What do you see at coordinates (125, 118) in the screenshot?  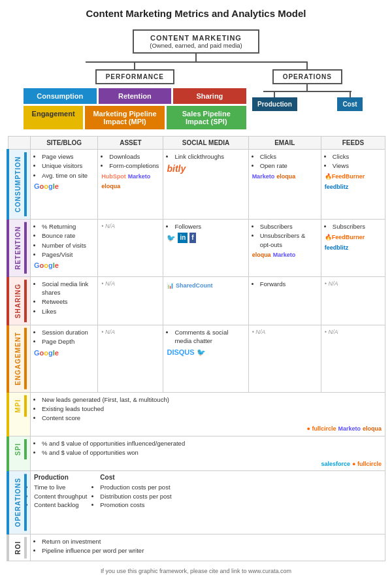 I see `cb-mpi: Marketing Pipeline Impact (MPI)` at bounding box center [125, 118].